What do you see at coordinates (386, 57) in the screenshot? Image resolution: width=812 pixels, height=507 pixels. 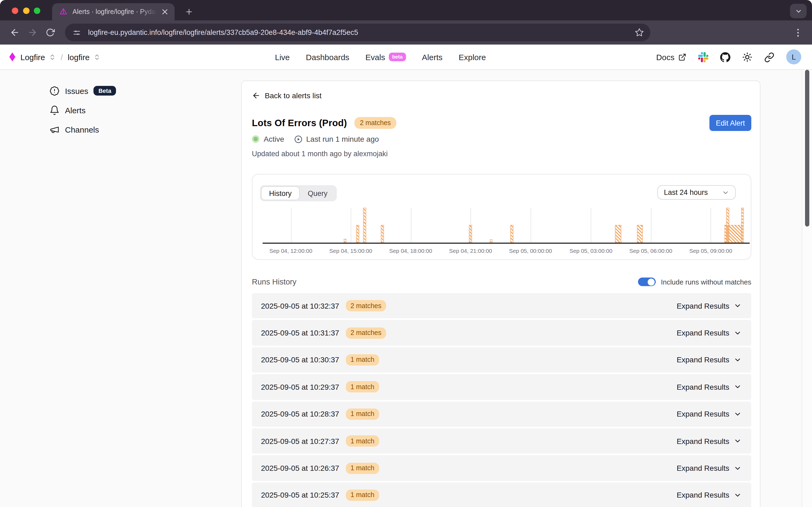 I see `nav-item-evals: Evalsbeta` at bounding box center [386, 57].